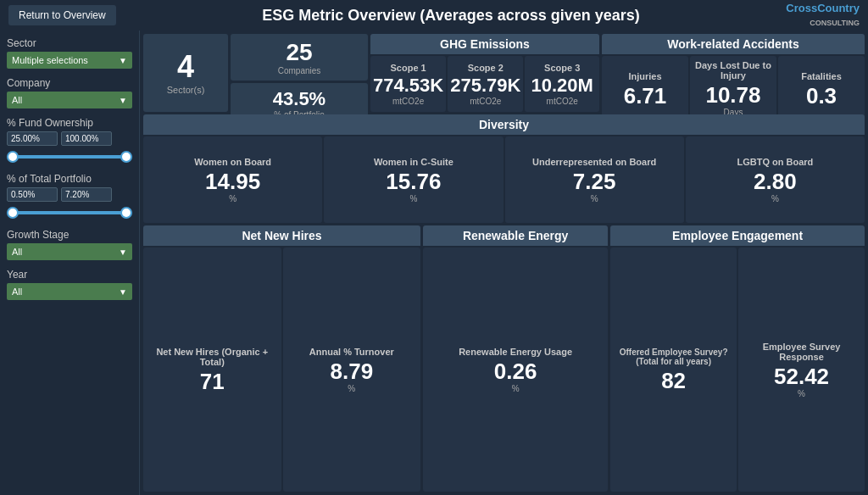 The height and width of the screenshot is (495, 868). What do you see at coordinates (561, 86) in the screenshot?
I see `scope3-value: 10.20M` at bounding box center [561, 86].